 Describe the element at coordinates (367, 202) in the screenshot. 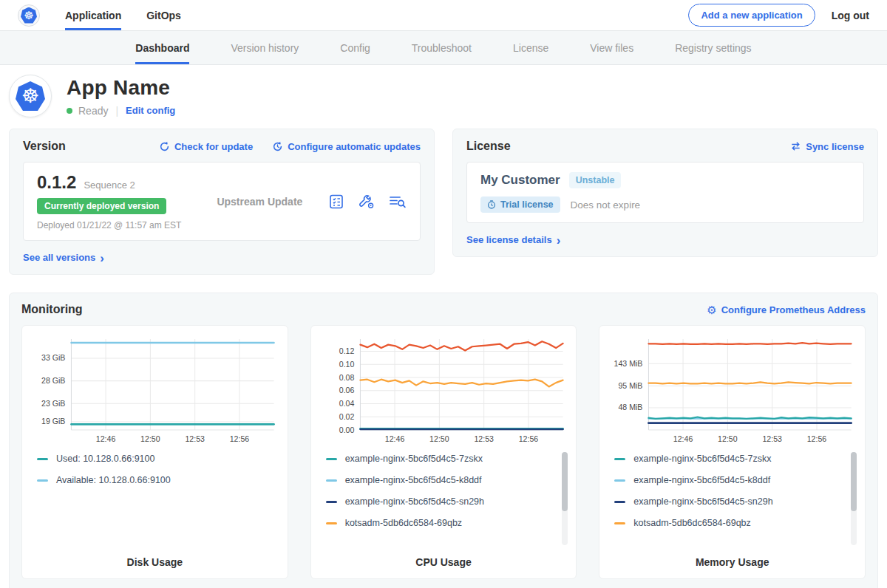

I see `config-wrench-icon` at that location.